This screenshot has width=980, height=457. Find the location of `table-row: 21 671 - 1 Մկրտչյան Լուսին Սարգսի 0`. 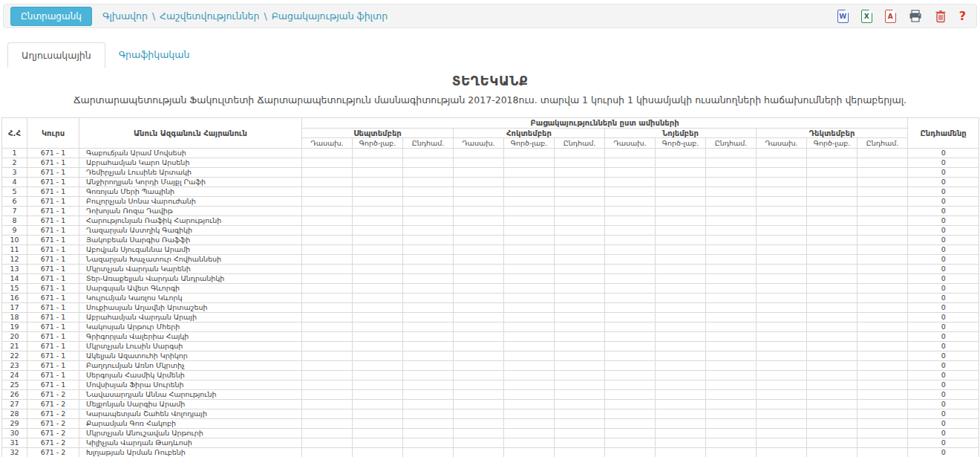

table-row: 21 671 - 1 Մկրտչյան Լուսին Սարգսի 0 is located at coordinates (491, 346).